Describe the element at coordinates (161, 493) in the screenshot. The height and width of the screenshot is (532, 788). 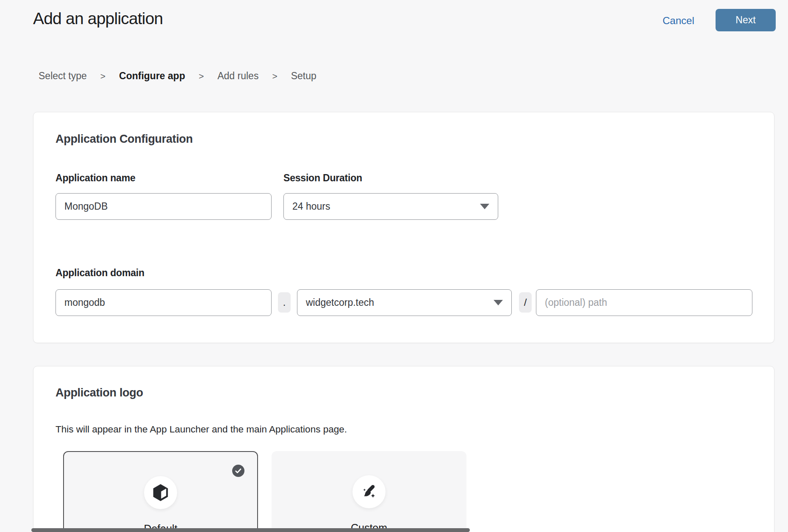
I see `cube-icon` at that location.